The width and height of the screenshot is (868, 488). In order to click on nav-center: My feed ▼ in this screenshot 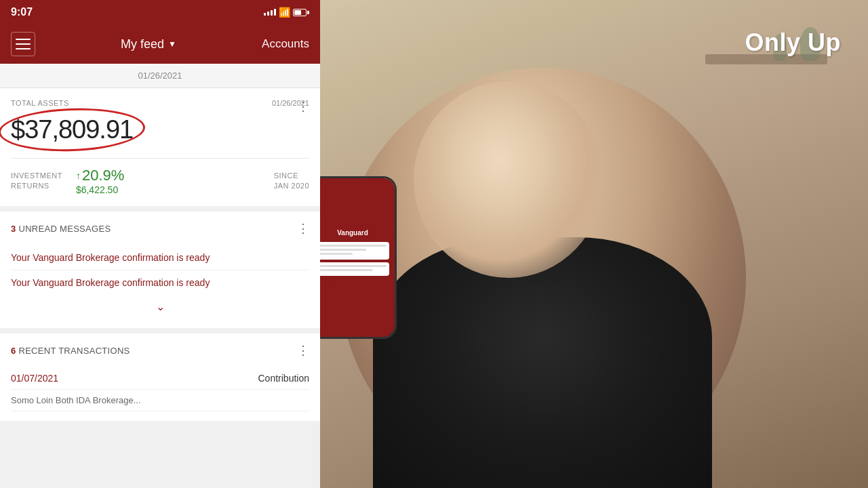, I will do `click(149, 45)`.